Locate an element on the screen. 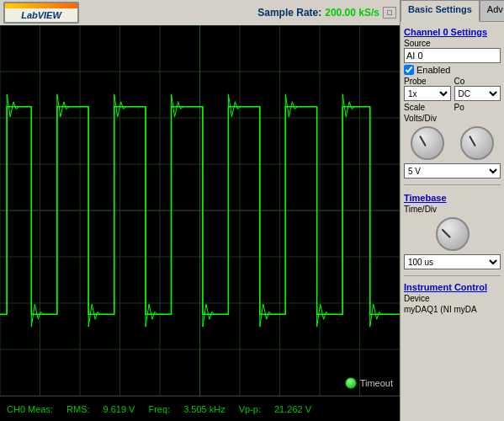  enabled-label: Enabled is located at coordinates (433, 70).